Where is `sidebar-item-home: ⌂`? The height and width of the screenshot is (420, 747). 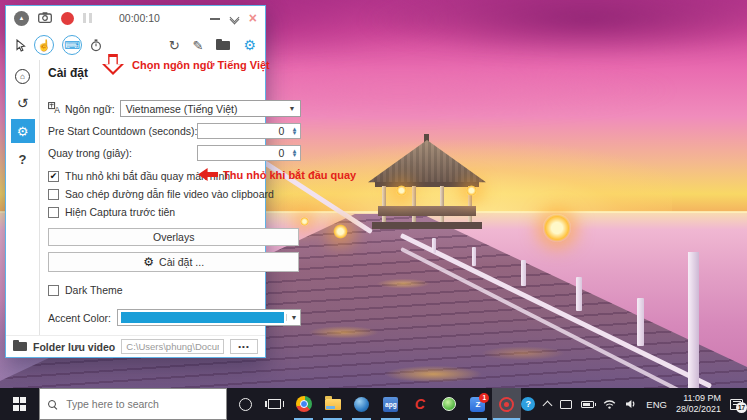 sidebar-item-home: ⌂ is located at coordinates (23, 76).